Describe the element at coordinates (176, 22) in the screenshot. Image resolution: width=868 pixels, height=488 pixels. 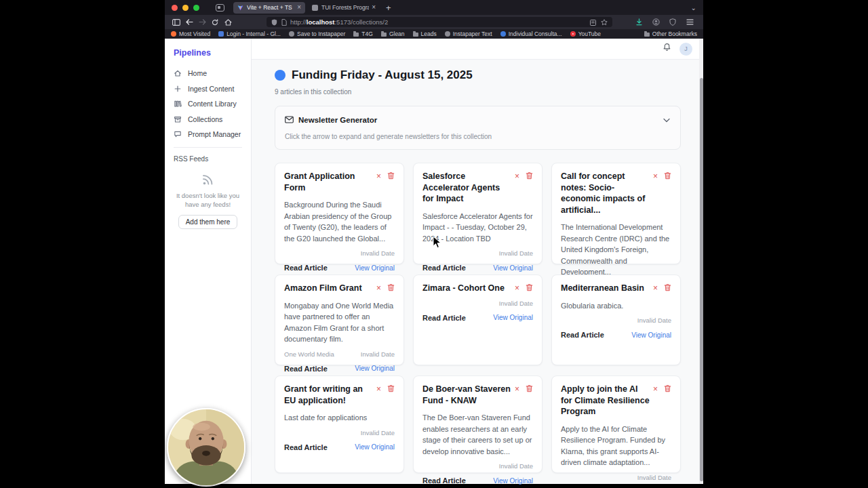
I see `sidebar-toggle-icon` at that location.